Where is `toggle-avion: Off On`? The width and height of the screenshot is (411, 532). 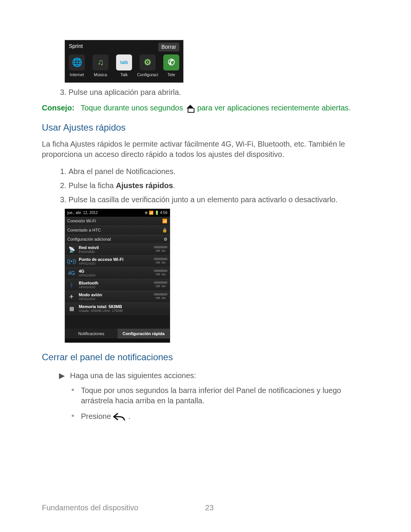
toggle-avion: Off On is located at coordinates (161, 297).